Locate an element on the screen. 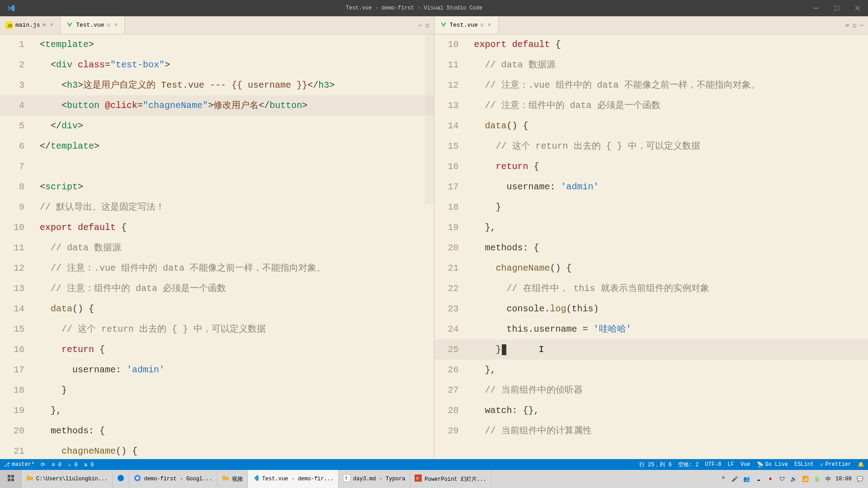 The image size is (868, 488). prettier-status: ✓ Prettier is located at coordinates (835, 465).